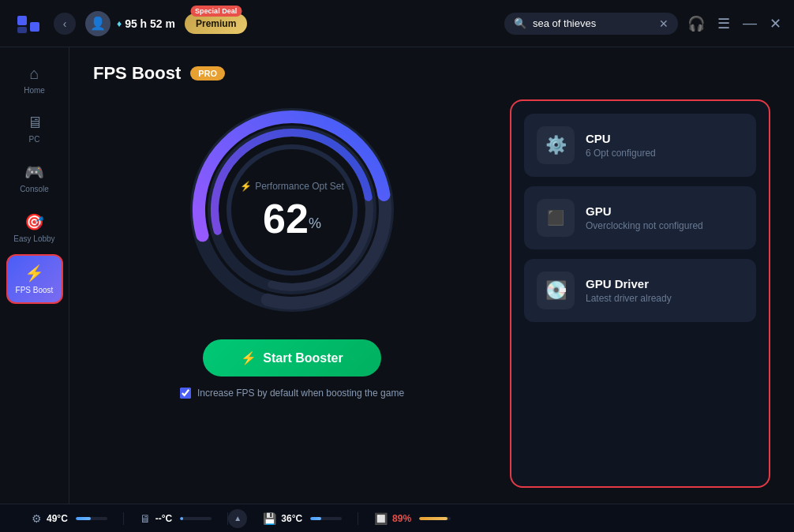  Describe the element at coordinates (34, 74) in the screenshot. I see `home-icon: ⌂` at that location.